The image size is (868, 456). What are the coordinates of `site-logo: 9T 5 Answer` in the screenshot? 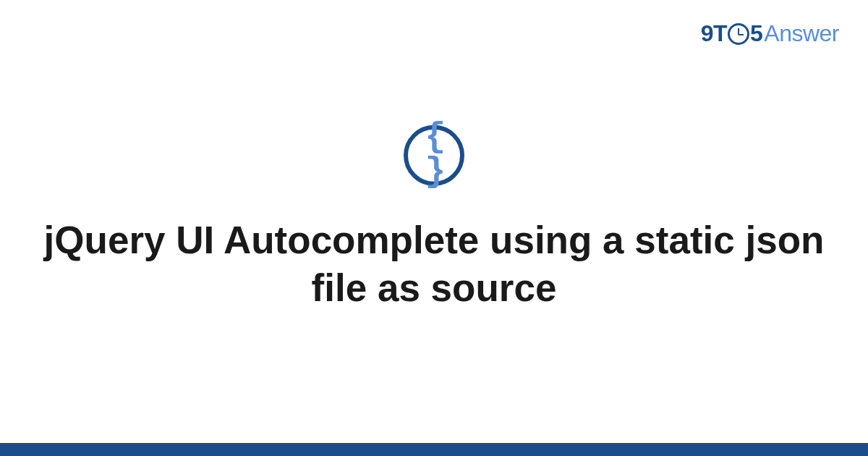 It's located at (770, 33).